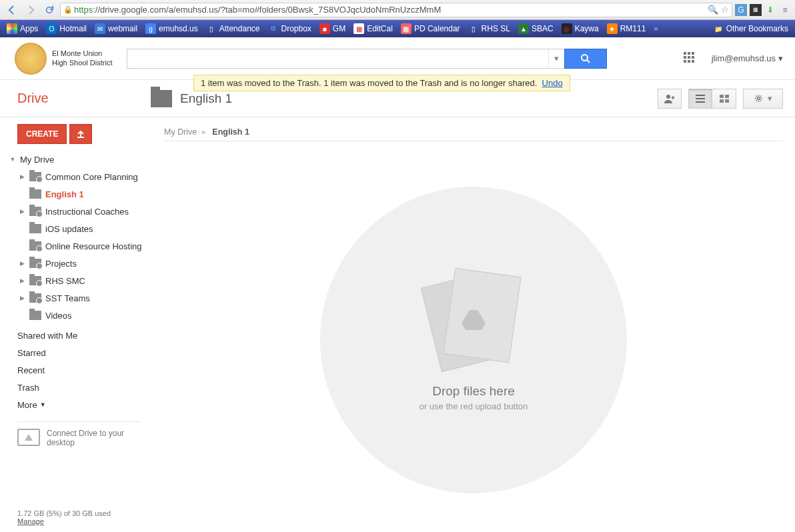 The width and height of the screenshot is (795, 532). What do you see at coordinates (82, 58) in the screenshot?
I see `org-name: El Monte Union High Shool District` at bounding box center [82, 58].